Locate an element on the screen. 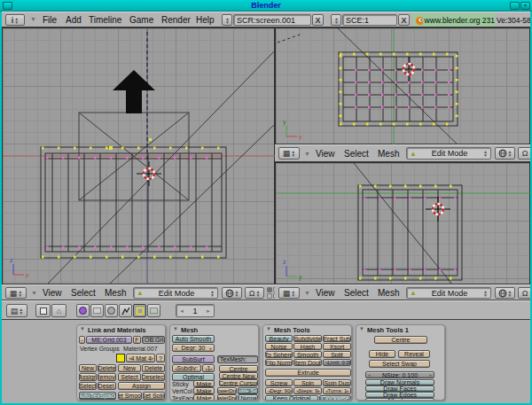 The width and height of the screenshot is (532, 405). scene-context-button is located at coordinates (98, 310).